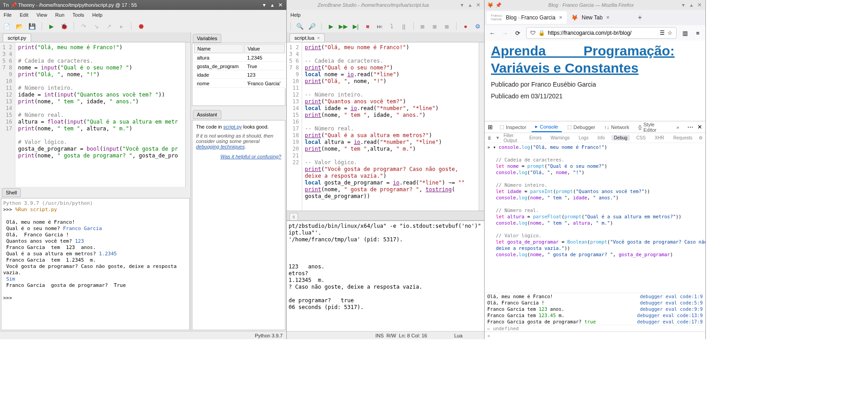 Image resolution: width=868 pixels, height=415 pixels. What do you see at coordinates (546, 127) in the screenshot?
I see `dt-tab-console: ▸ Console` at bounding box center [546, 127].